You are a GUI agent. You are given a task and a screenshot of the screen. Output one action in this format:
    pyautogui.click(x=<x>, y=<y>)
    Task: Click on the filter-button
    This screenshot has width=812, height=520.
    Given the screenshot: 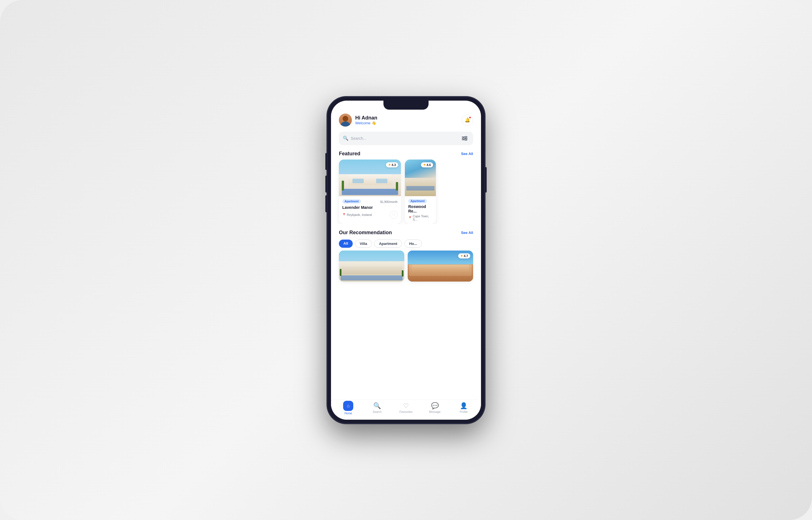 What is the action you would take?
    pyautogui.click(x=465, y=138)
    